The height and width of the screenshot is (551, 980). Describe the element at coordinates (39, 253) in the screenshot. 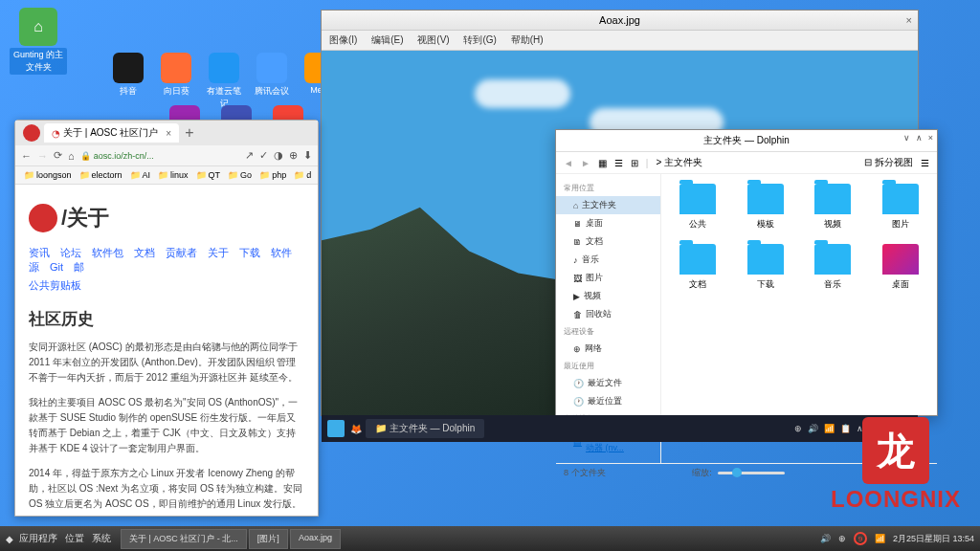

I see `nav-link: 资讯` at that location.